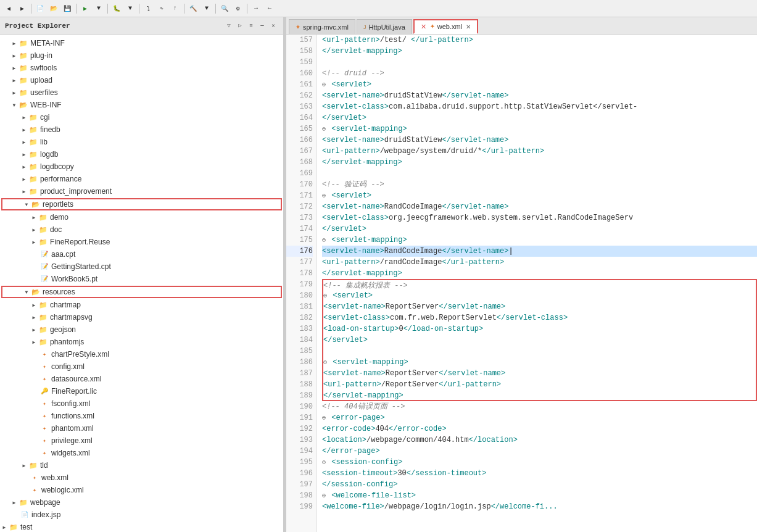  What do you see at coordinates (142, 167) in the screenshot?
I see `tree-item-logdbcopy: ▶ 📁 logdbcopy` at bounding box center [142, 167].